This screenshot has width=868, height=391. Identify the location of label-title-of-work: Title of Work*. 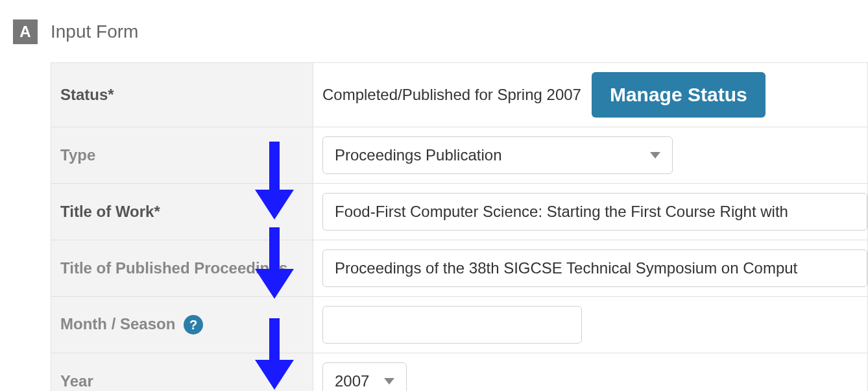
(182, 212).